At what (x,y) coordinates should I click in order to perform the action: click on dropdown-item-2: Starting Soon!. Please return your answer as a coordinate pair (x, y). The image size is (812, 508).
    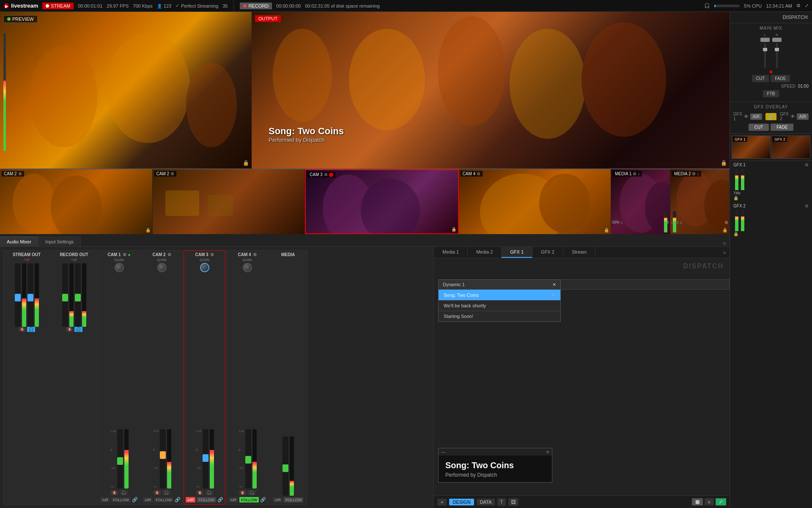
    Looking at the image, I should click on (499, 316).